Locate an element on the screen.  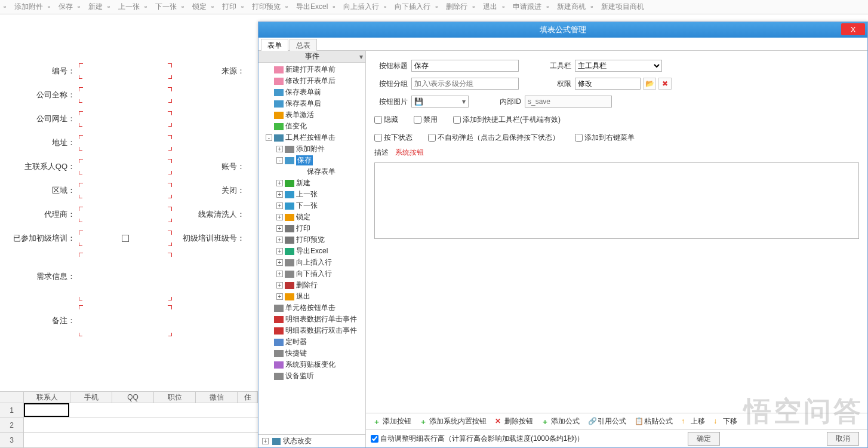
toolbar-新建商机: ▫新建商机 is located at coordinates (566, 7).